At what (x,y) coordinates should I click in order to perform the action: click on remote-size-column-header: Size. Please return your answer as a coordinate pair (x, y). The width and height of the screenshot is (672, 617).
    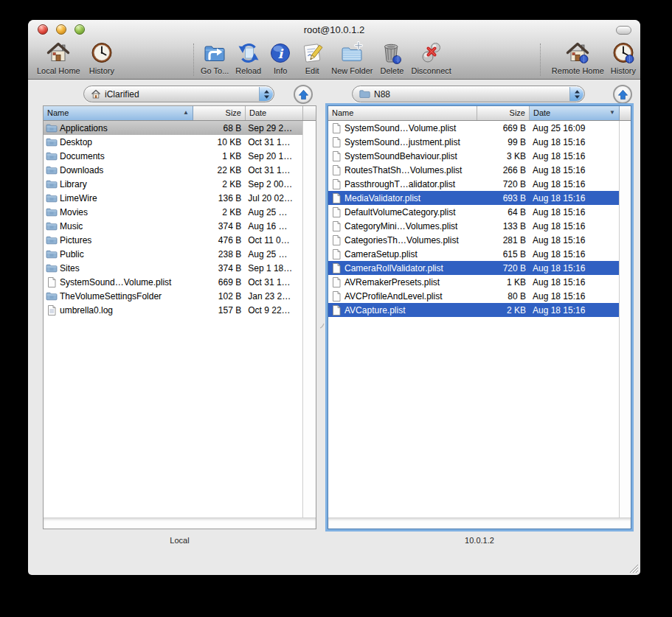
    Looking at the image, I should click on (503, 114).